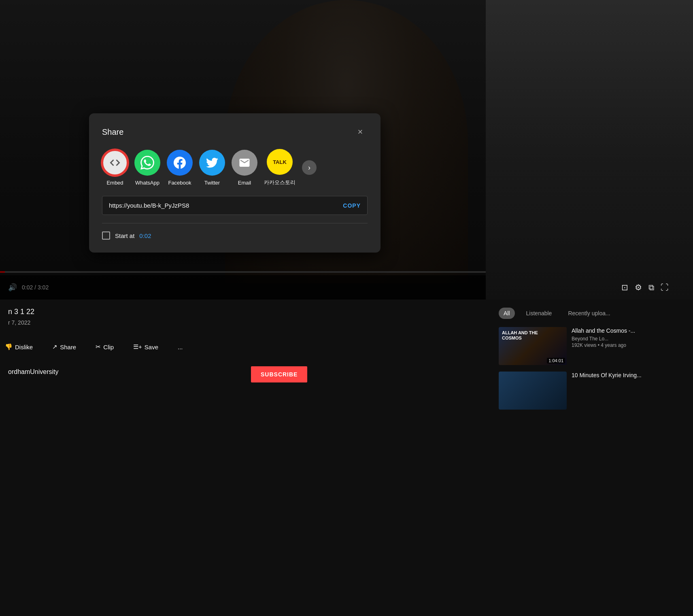 Image resolution: width=693 pixels, height=616 pixels. I want to click on video-date: r 7, 2022, so click(21, 323).